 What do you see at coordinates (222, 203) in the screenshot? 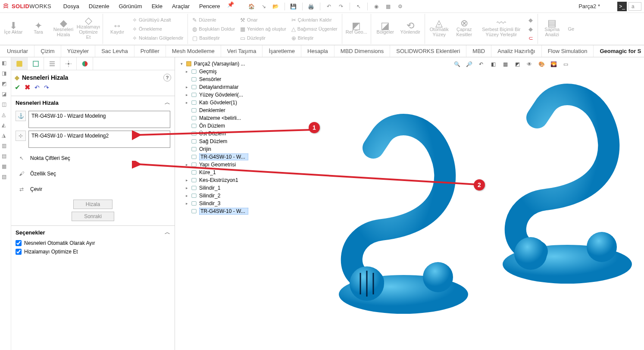
I see `tree-item: ▸Silindir_3` at bounding box center [222, 203].